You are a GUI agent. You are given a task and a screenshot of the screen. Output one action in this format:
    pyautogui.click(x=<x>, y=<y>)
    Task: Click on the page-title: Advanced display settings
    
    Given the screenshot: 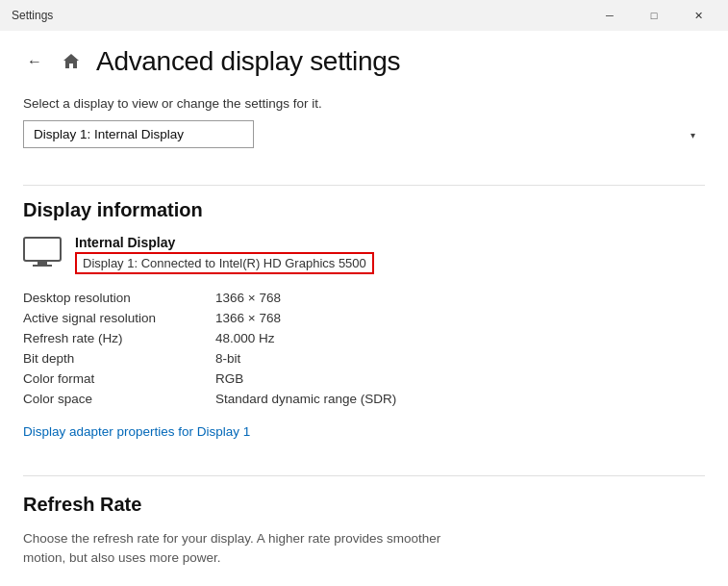 What is the action you would take?
    pyautogui.click(x=248, y=62)
    